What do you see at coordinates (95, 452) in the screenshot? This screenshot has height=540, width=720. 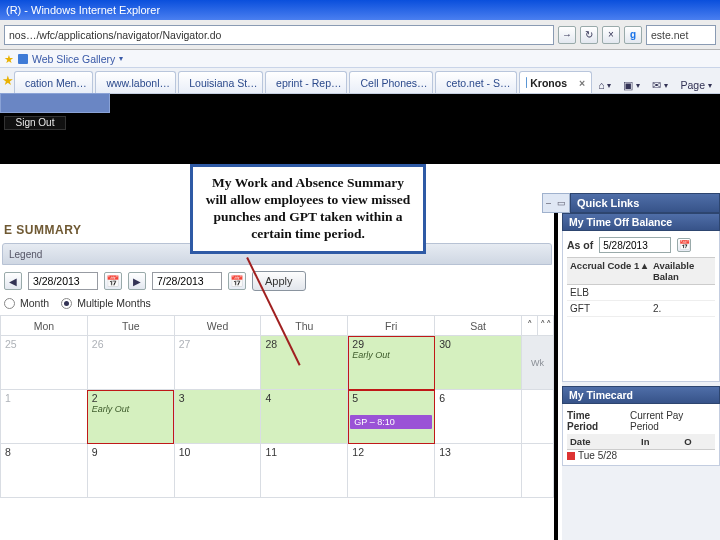 I see `day-number: 9` at bounding box center [95, 452].